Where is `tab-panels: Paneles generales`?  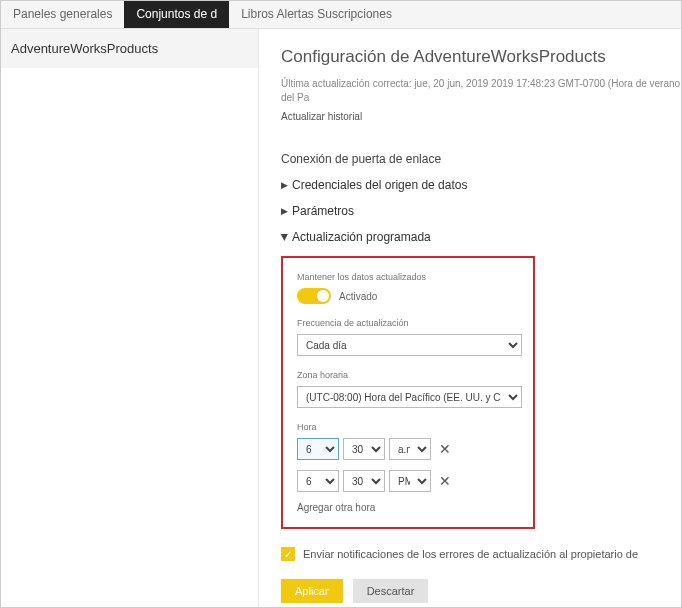 tab-panels: Paneles generales is located at coordinates (62, 14).